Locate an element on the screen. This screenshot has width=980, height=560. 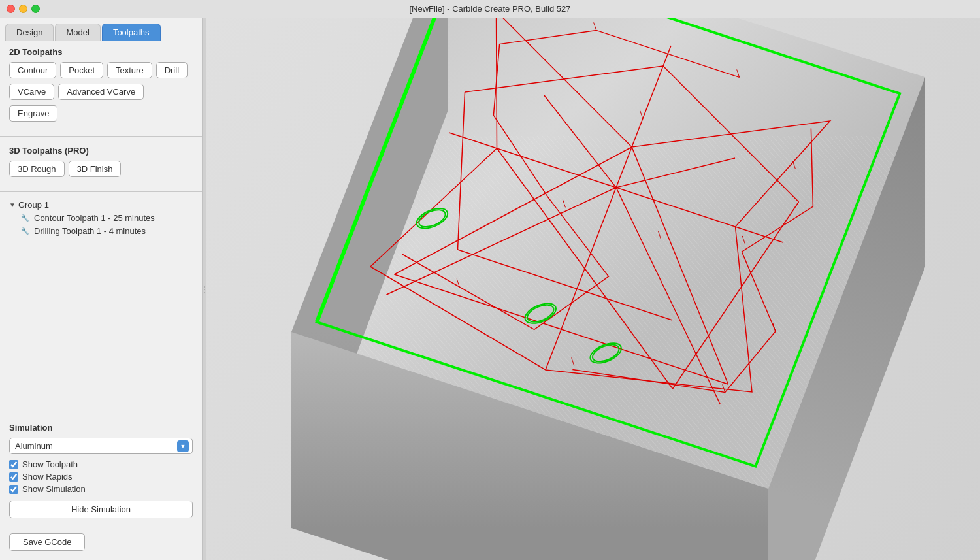
window-title: [NewFile] - Carbide Create PRO, Build 52… is located at coordinates (490, 9).